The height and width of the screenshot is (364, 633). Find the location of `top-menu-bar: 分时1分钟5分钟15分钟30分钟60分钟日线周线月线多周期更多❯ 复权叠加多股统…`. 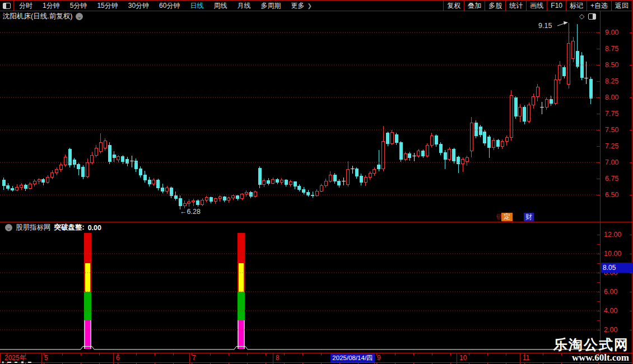

top-menu-bar: 分时1分钟5分钟15分钟30分钟60分钟日线周线月线多周期更多❯ 复权叠加多股统… is located at coordinates (316, 6).